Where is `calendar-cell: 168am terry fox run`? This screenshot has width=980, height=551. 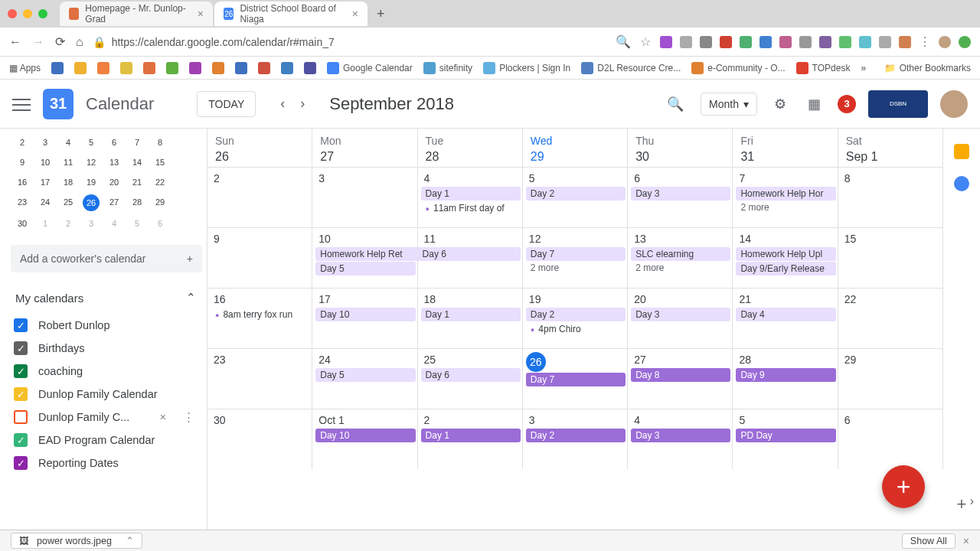 calendar-cell: 168am terry fox run is located at coordinates (260, 318).